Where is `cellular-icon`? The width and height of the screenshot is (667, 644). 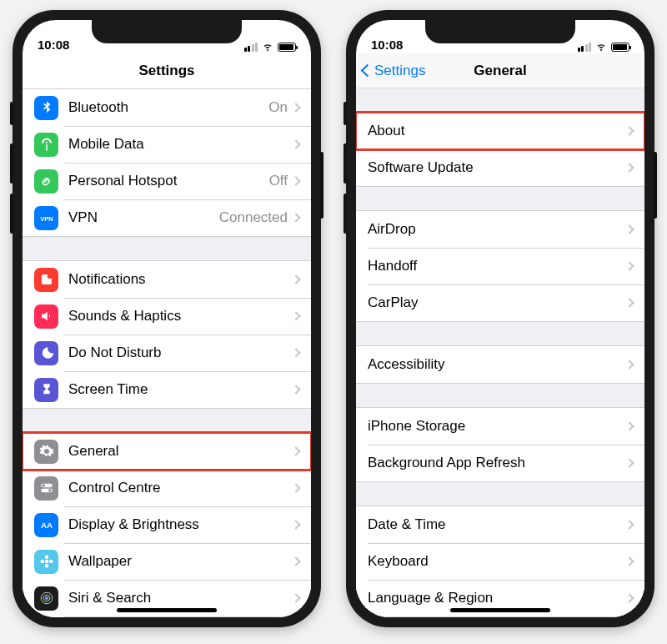 cellular-icon is located at coordinates (47, 145).